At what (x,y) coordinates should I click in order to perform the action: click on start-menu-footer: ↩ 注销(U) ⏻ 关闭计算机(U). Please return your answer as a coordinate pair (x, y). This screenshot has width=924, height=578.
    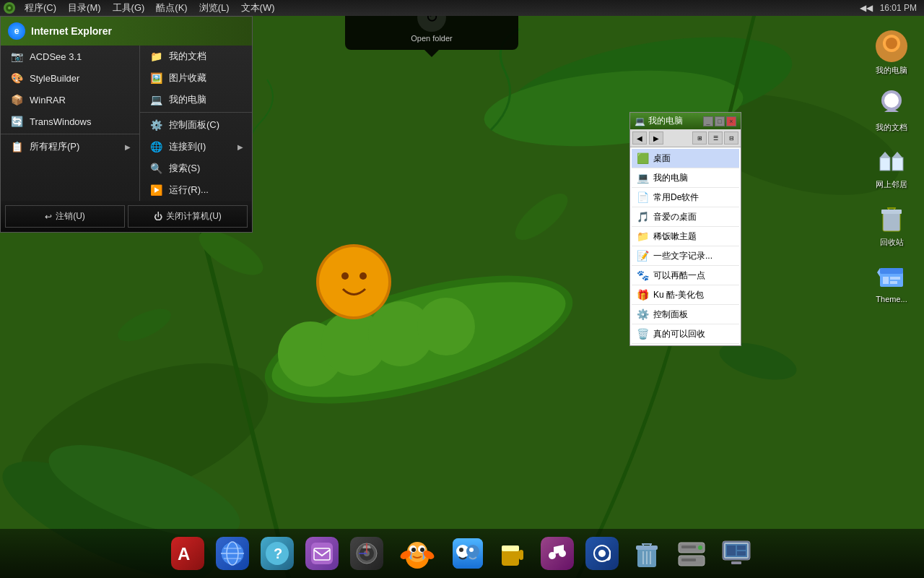
    Looking at the image, I should click on (126, 217).